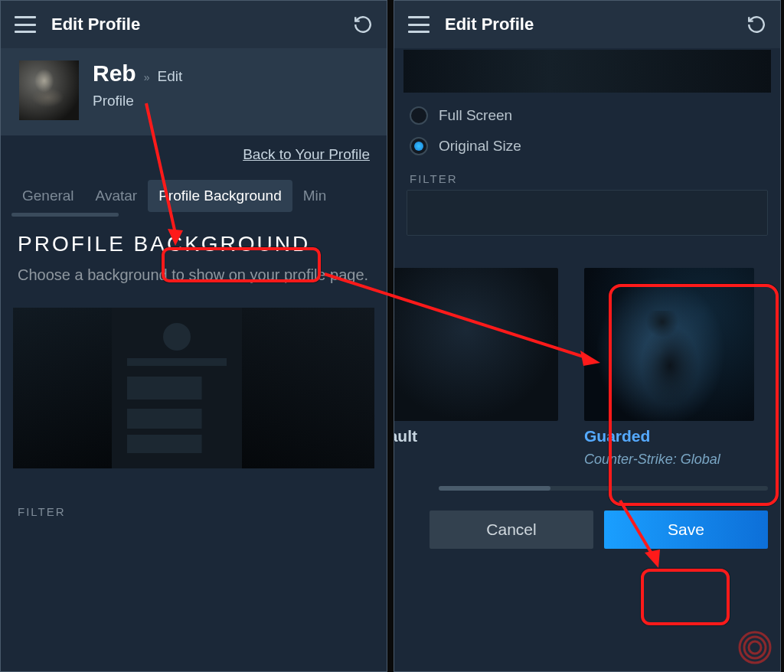  I want to click on tab-general: General, so click(48, 196).